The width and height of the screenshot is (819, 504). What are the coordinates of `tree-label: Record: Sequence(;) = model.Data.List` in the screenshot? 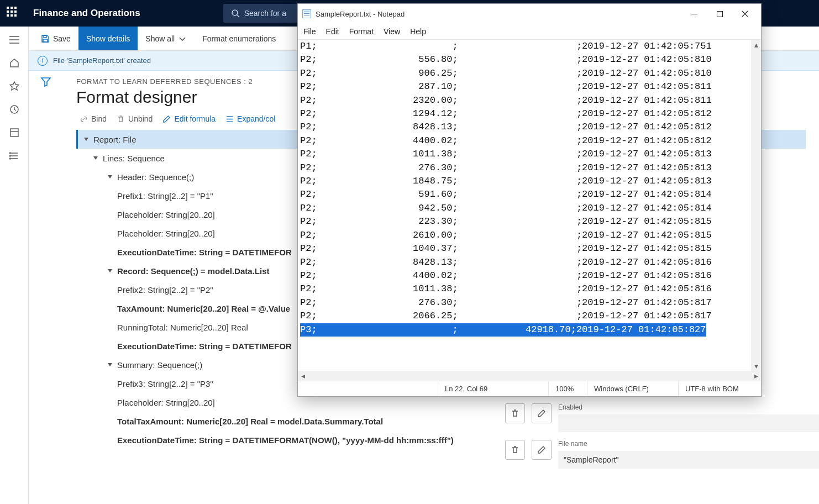 It's located at (193, 271).